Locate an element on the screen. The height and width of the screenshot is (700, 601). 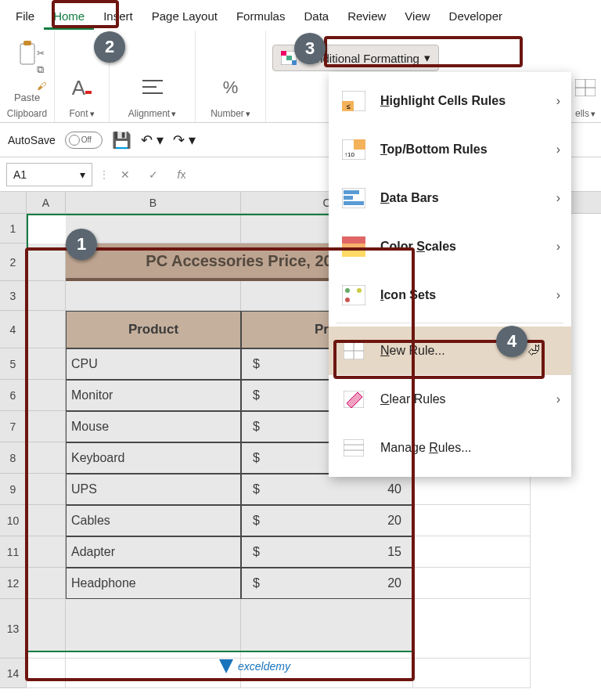
chevron-down-icon: ▾ is located at coordinates (427, 58).